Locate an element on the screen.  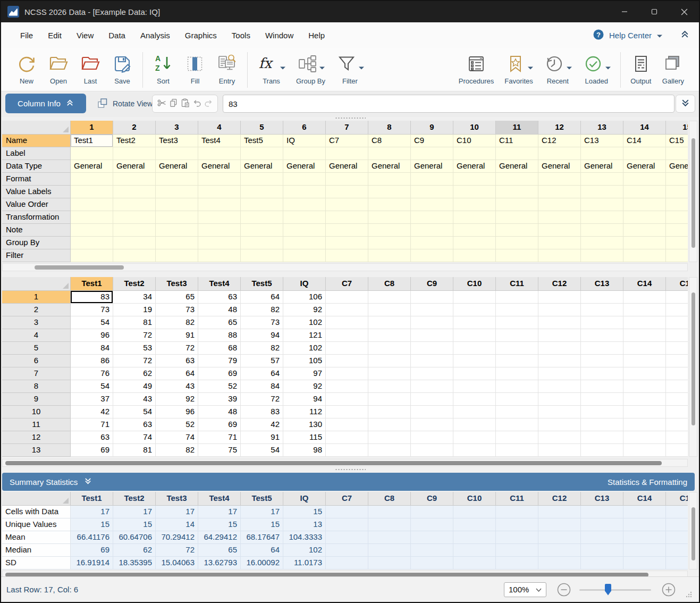
data-cell: 82 is located at coordinates (177, 323).